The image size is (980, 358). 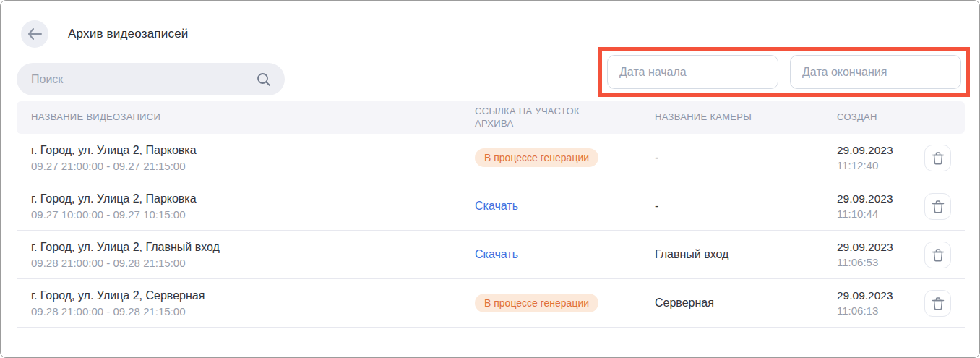 I want to click on created-time: 11:06:53, so click(x=880, y=262).